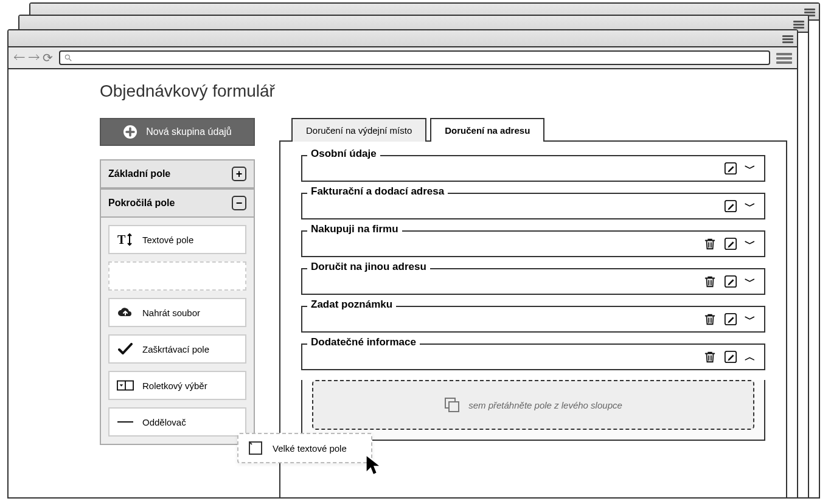 Image resolution: width=831 pixels, height=504 pixels. Describe the element at coordinates (19, 58) in the screenshot. I see `back-icon: 🡐` at that location.